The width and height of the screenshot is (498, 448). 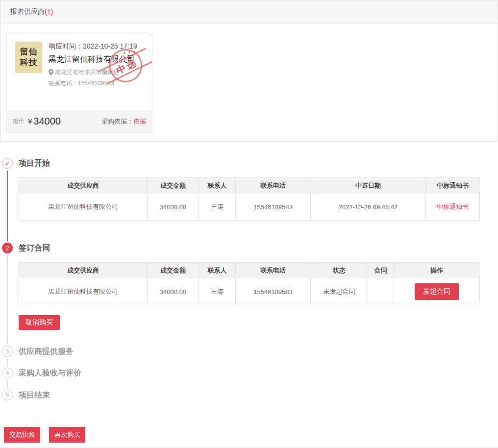 I want to click on contract-header-amount: 成交金额, so click(x=174, y=271).